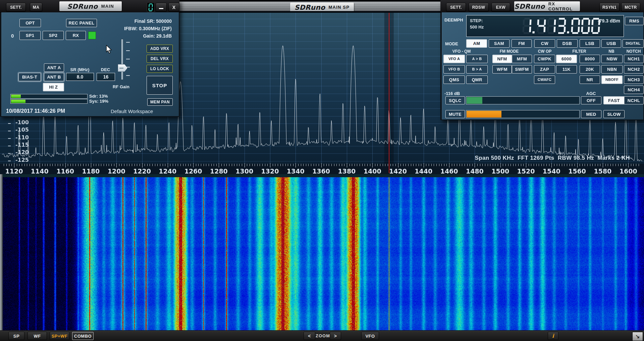 The image size is (644, 341). What do you see at coordinates (612, 69) in the screenshot?
I see `rx-nbn-button: NBN` at bounding box center [612, 69].